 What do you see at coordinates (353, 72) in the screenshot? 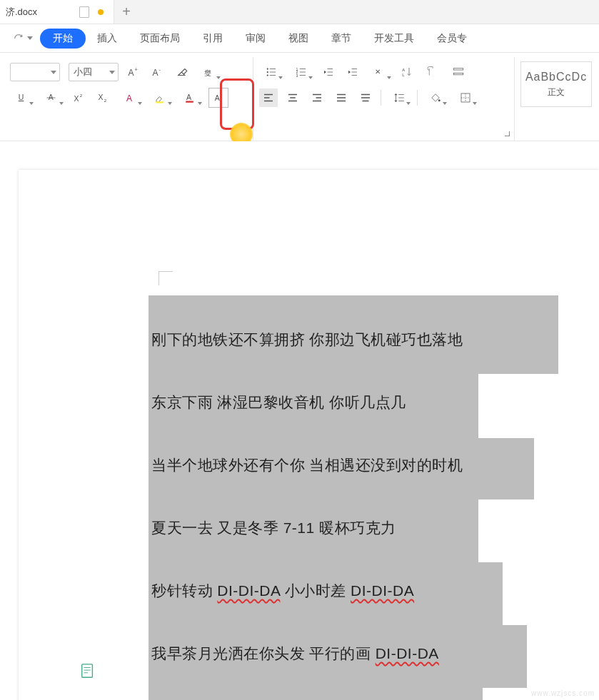
I see `increase-indent-button` at bounding box center [353, 72].